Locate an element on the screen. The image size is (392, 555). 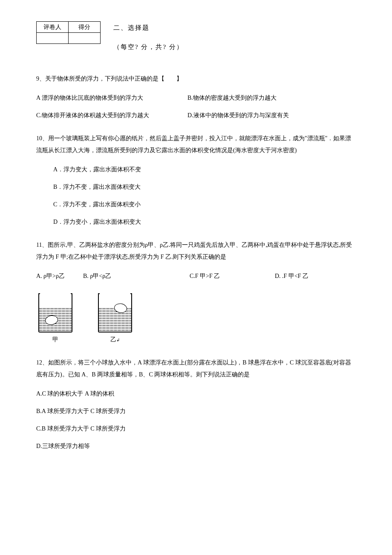
grader-header-cell: 评卷人 is located at coordinates (53, 27).